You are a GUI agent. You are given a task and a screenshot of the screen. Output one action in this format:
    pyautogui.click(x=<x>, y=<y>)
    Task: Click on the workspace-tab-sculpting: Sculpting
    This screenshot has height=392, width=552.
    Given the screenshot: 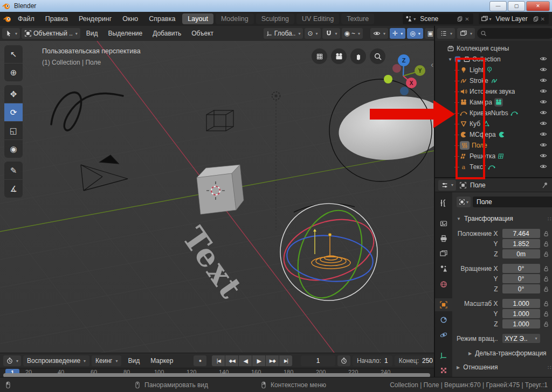 What is the action you would take?
    pyautogui.click(x=275, y=19)
    